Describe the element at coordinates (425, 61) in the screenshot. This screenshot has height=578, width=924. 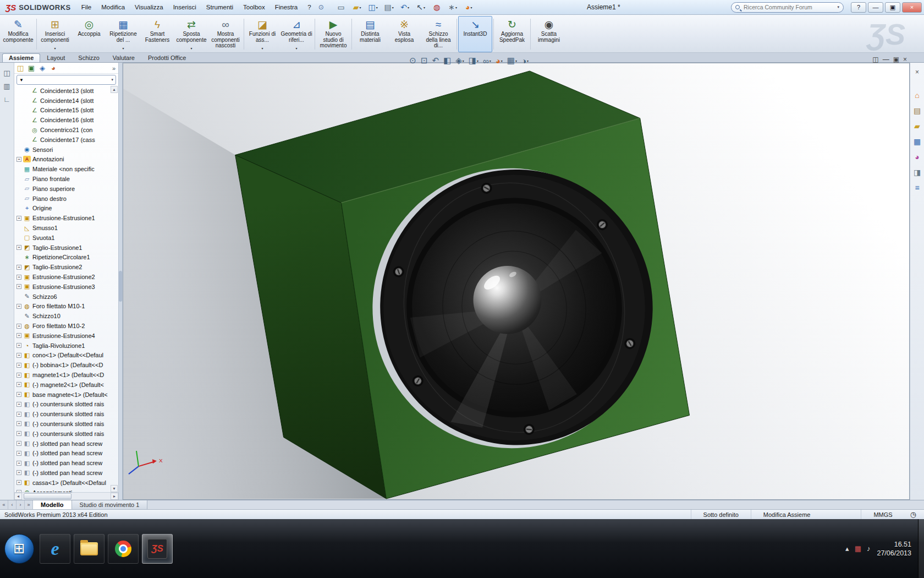
I see `zoom-area-button: ⊡` at that location.